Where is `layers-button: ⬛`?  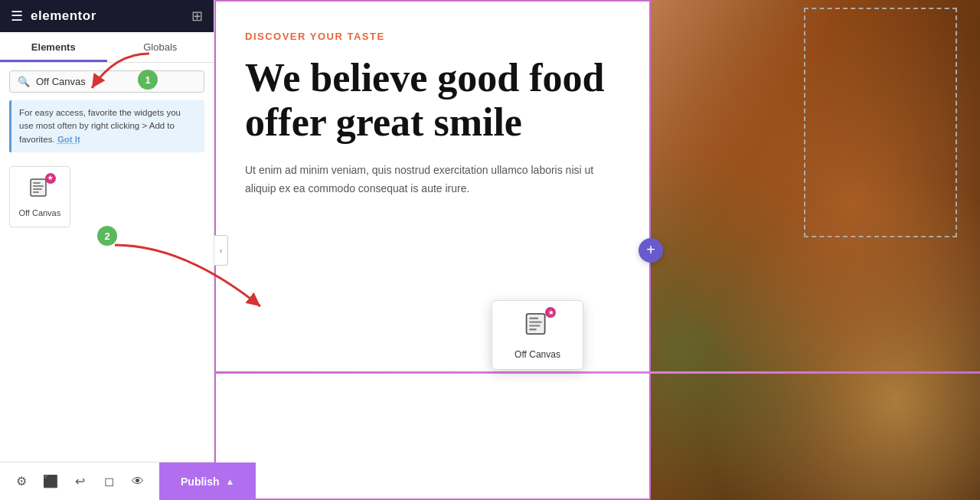 layers-button: ⬛ is located at coordinates (51, 482).